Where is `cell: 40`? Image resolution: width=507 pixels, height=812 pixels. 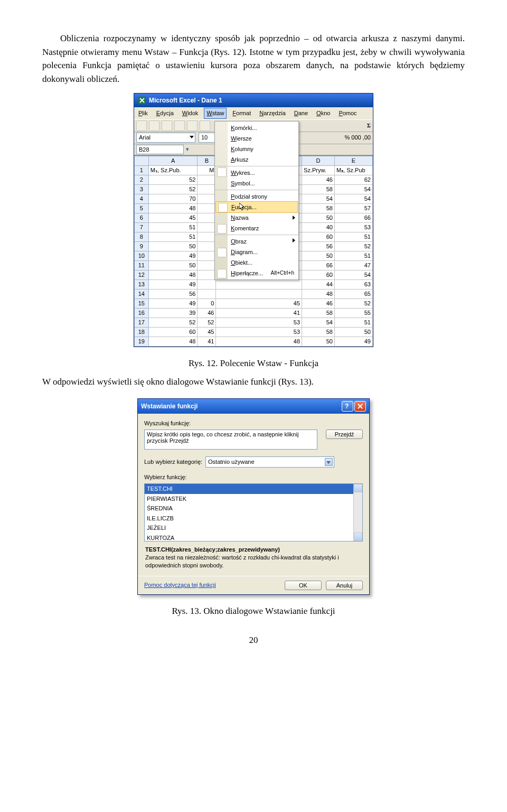 cell: 40 is located at coordinates (318, 227).